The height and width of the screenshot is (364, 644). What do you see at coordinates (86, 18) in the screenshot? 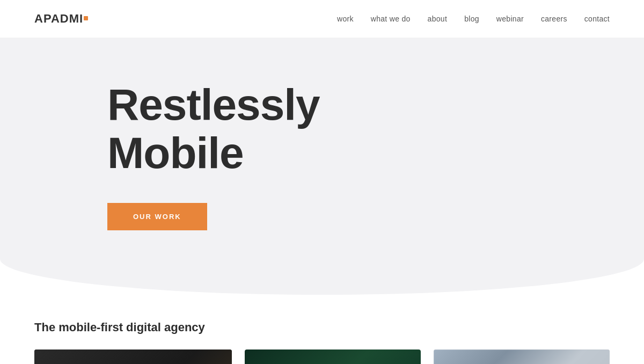
I see `logo-dot` at bounding box center [86, 18].